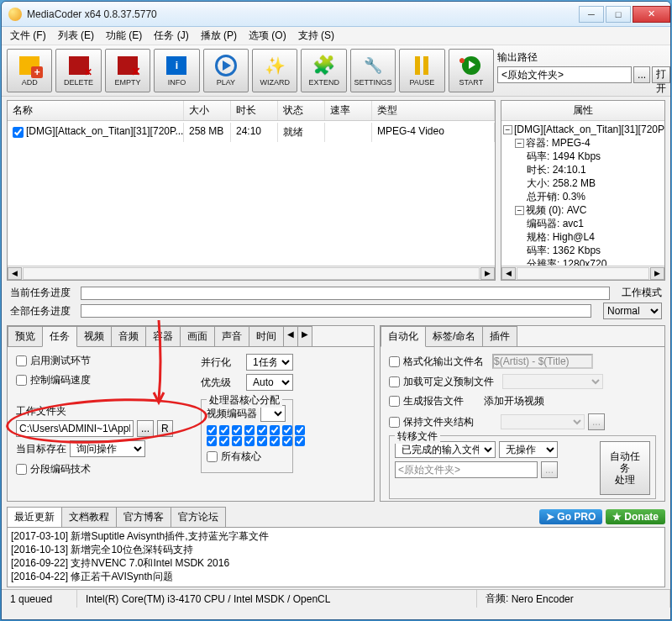 The image size is (672, 621). I want to click on workdir-browse-button: ..., so click(145, 429).